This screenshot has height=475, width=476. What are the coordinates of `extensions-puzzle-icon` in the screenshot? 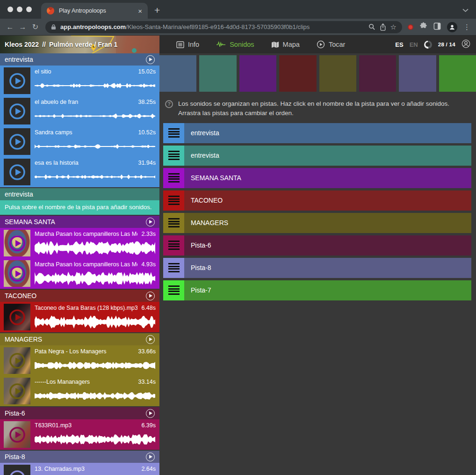 It's located at (424, 27).